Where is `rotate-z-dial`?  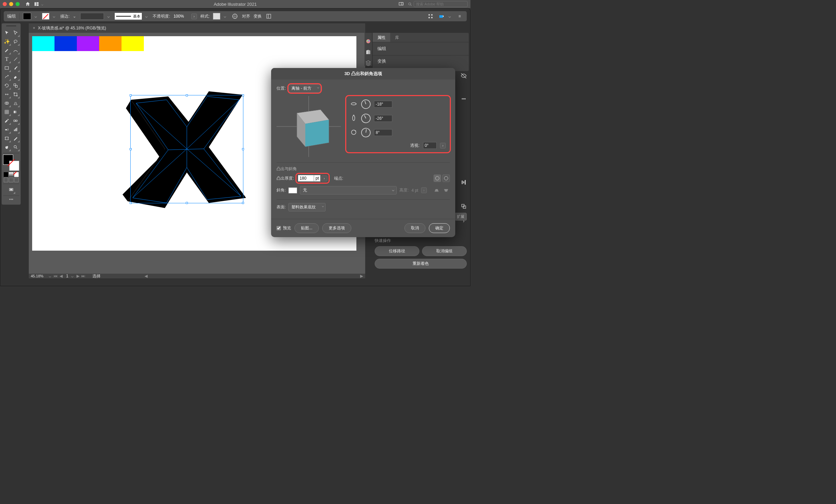 rotate-z-dial is located at coordinates (366, 133).